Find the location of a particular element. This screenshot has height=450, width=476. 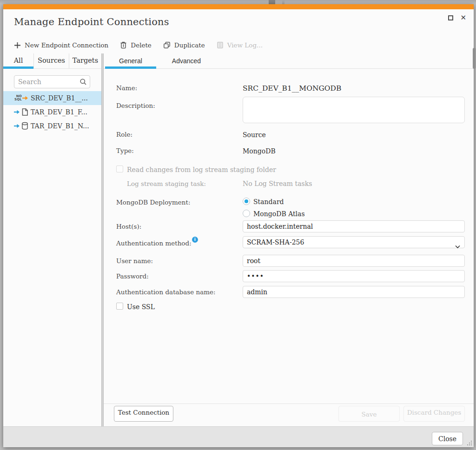

dialog-title: Manage Endpoint Connections is located at coordinates (92, 22).